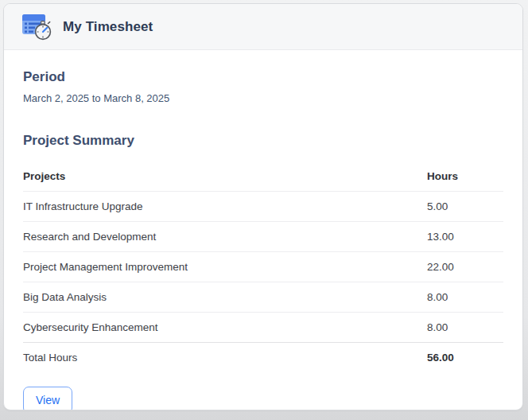 Image resolution: width=528 pixels, height=420 pixels. I want to click on period-heading: Period, so click(263, 68).